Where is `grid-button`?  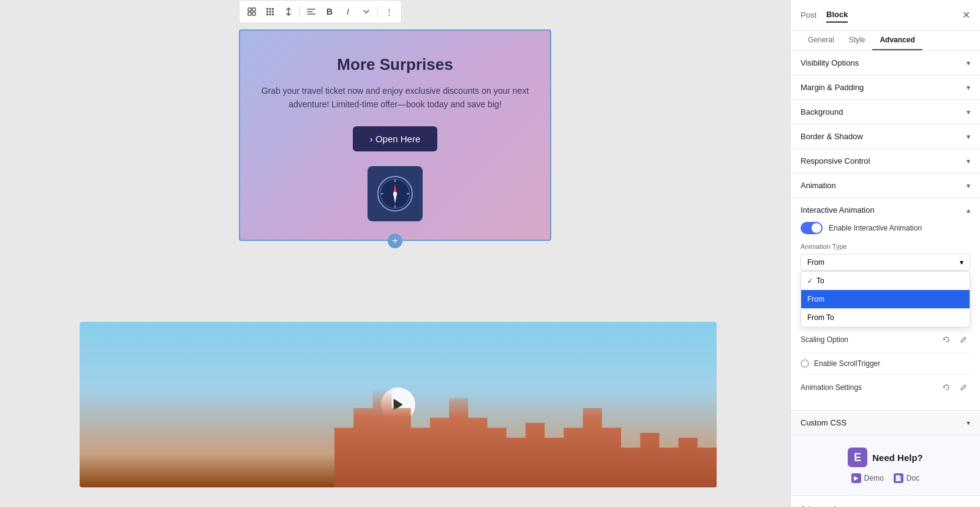 grid-button is located at coordinates (270, 12).